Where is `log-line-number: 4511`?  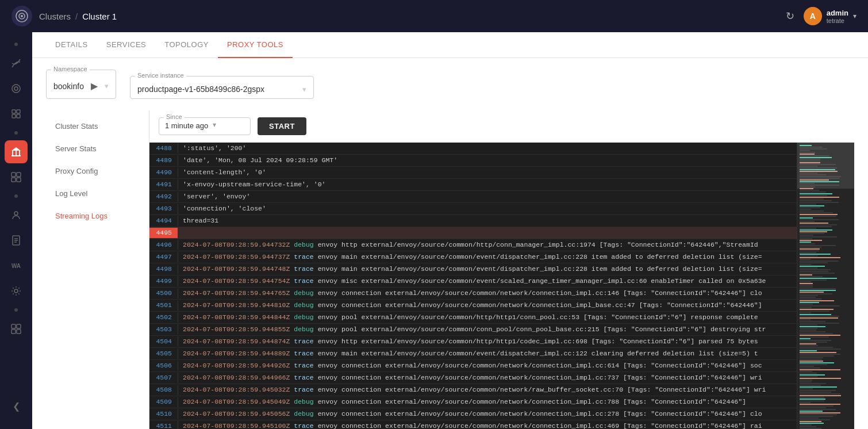
log-line-number: 4511 is located at coordinates (164, 425).